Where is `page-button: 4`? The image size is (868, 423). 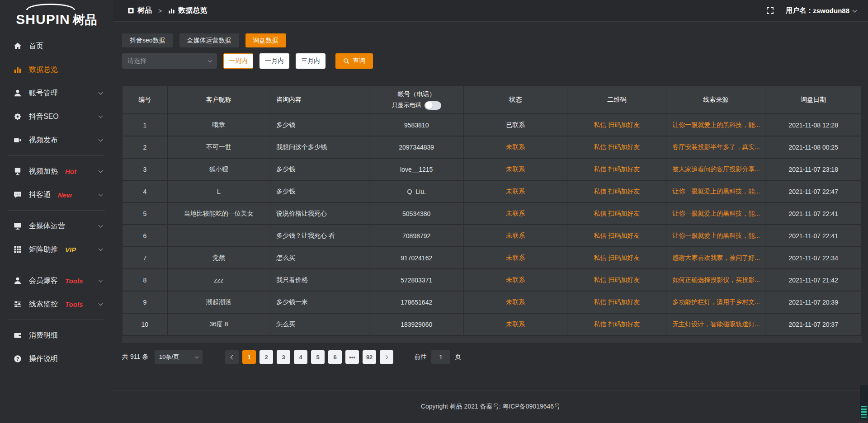 page-button: 4 is located at coordinates (301, 357).